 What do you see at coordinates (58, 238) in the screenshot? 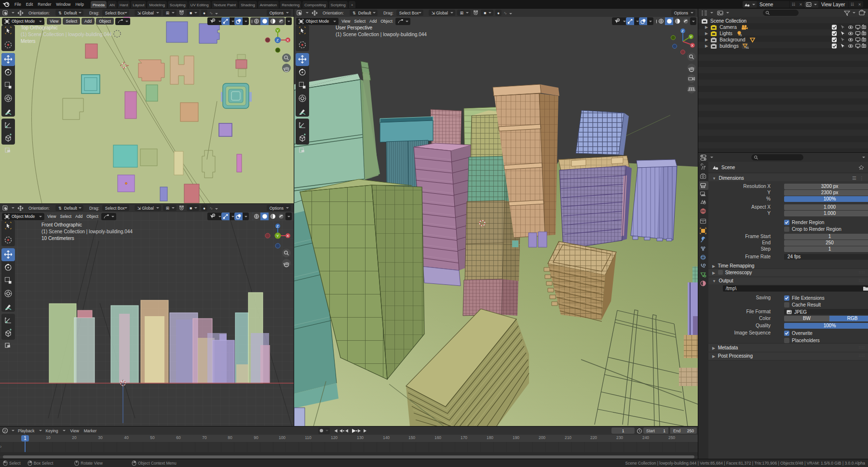
I see `svg-text: 10 Centimeters` at bounding box center [58, 238].